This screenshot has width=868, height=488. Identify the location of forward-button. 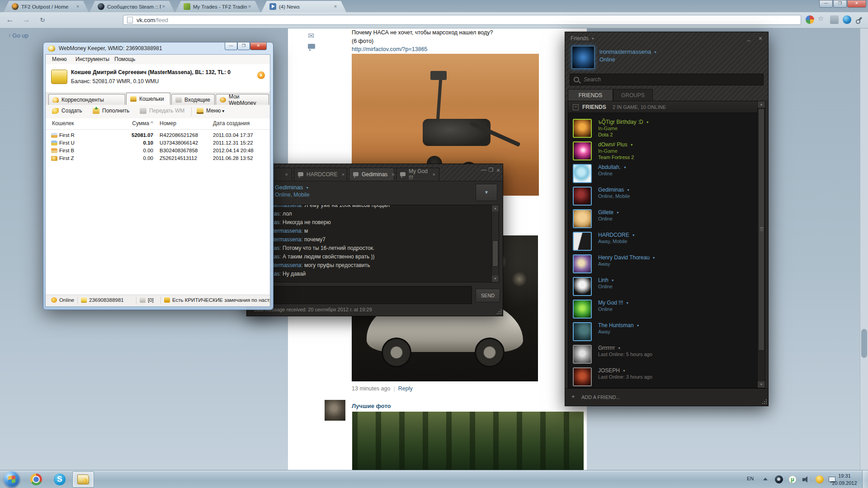
(26, 20).